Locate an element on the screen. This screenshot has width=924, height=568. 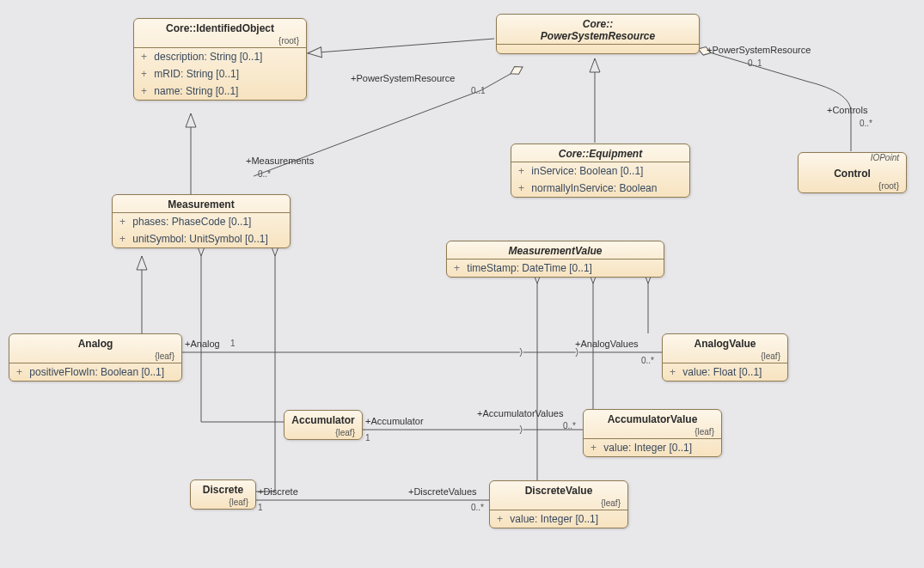
role-analogvalues: +AnalogValues is located at coordinates (607, 344).